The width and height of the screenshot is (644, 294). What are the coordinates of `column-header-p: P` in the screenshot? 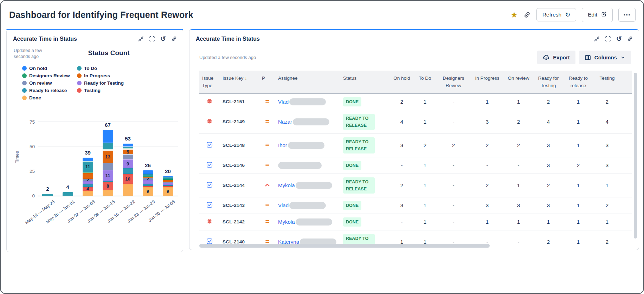 It's located at (267, 82).